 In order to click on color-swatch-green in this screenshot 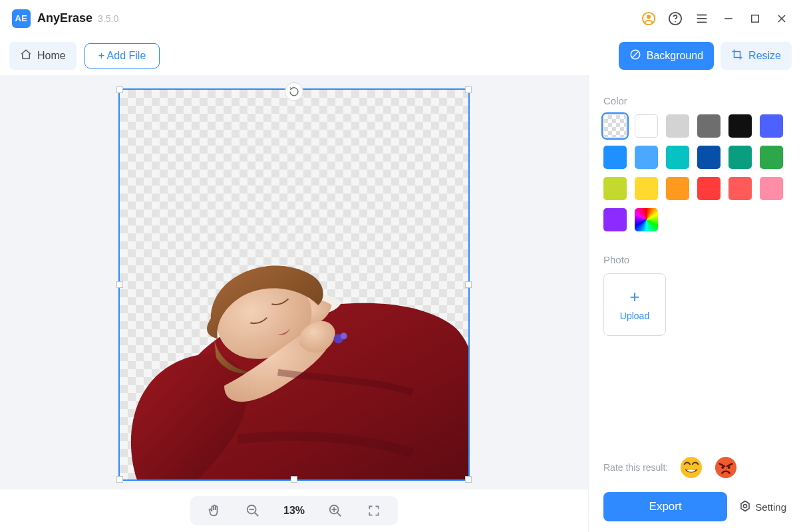, I will do `click(772, 157)`.